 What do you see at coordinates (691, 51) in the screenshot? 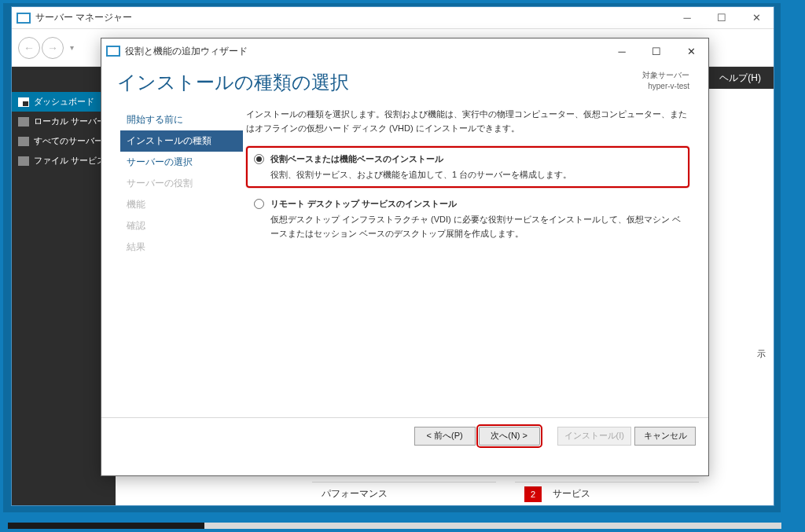
I see `wizard-close-button` at bounding box center [691, 51].